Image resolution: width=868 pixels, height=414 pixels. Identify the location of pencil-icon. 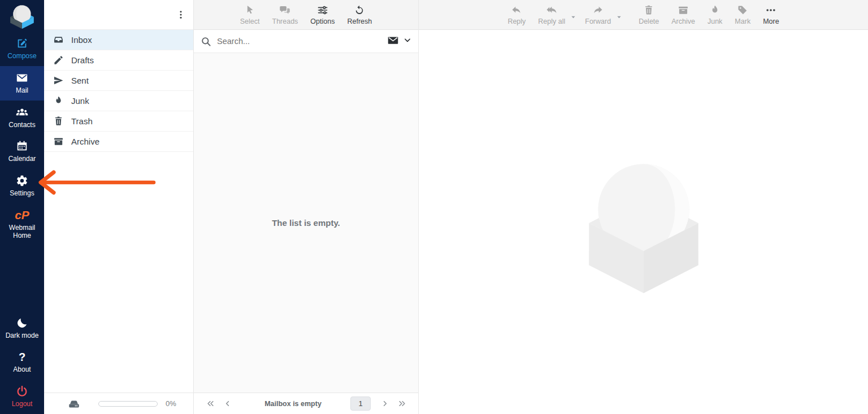
(59, 60).